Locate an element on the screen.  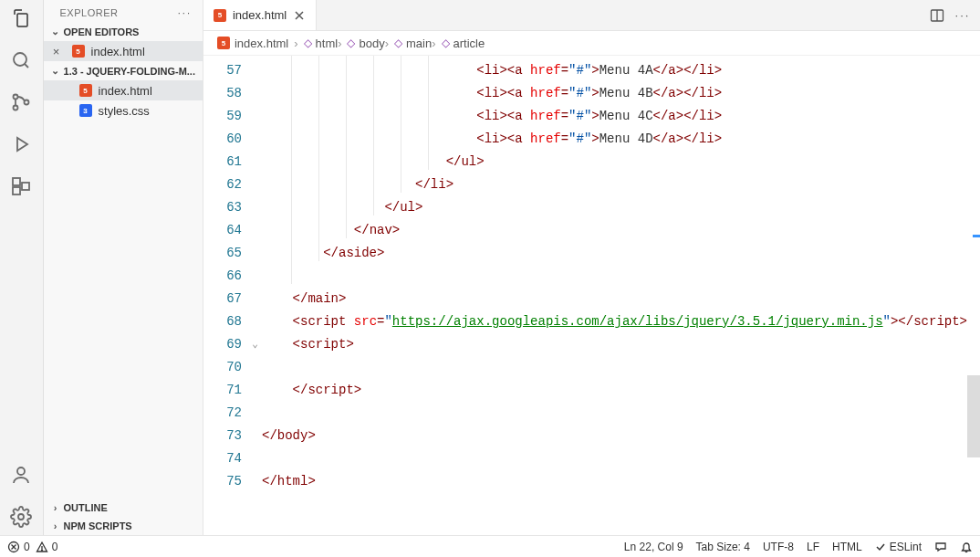
open-editors-header: ⌄ OPEN EDITORS is located at coordinates (123, 31).